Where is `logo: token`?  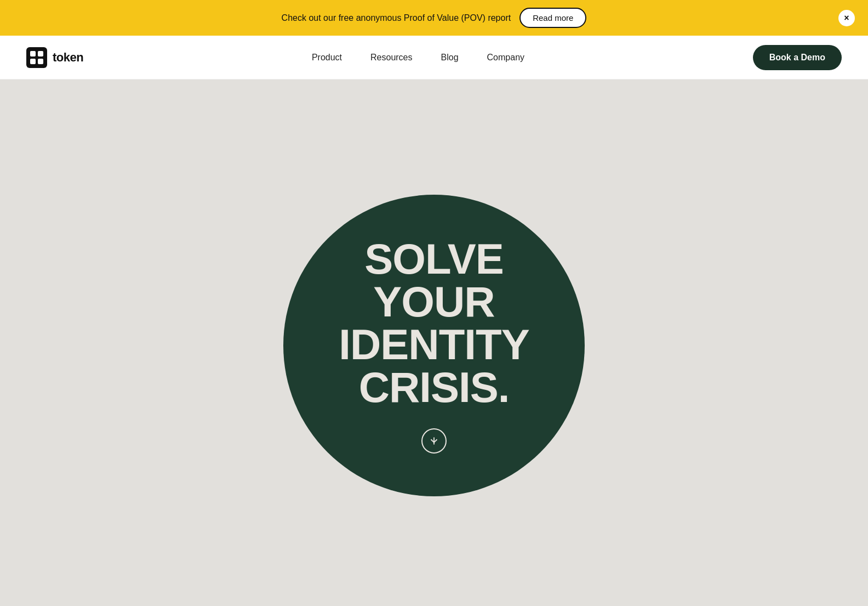 logo: token is located at coordinates (55, 58).